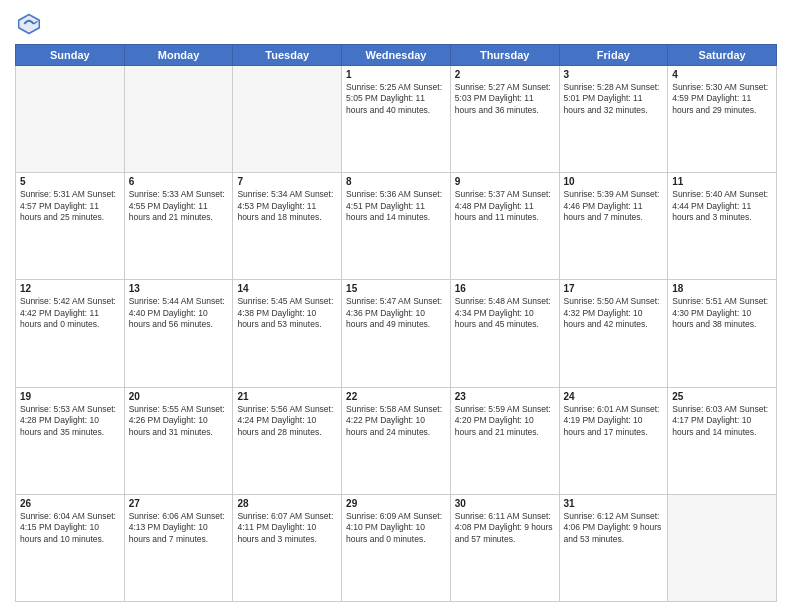  I want to click on day-info: Sunrise: 5:45 AM Sunset: 4:38 PM Dayligh…, so click(287, 313).